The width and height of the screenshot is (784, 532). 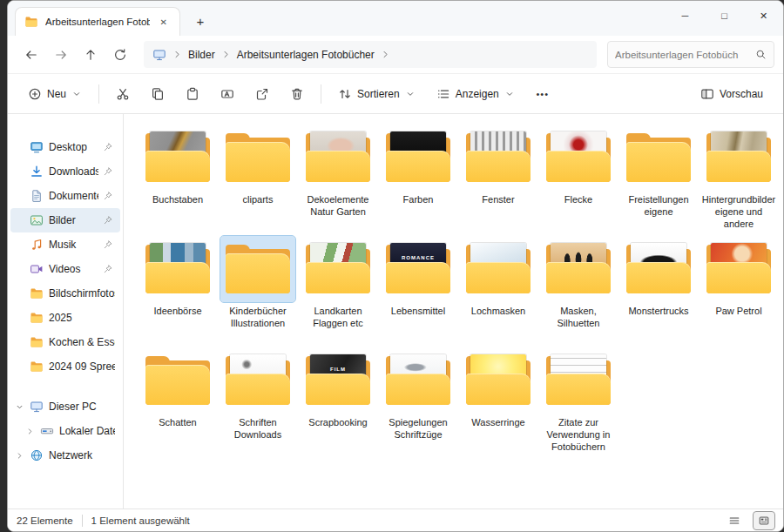 What do you see at coordinates (543, 94) in the screenshot?
I see `more-button: •••` at bounding box center [543, 94].